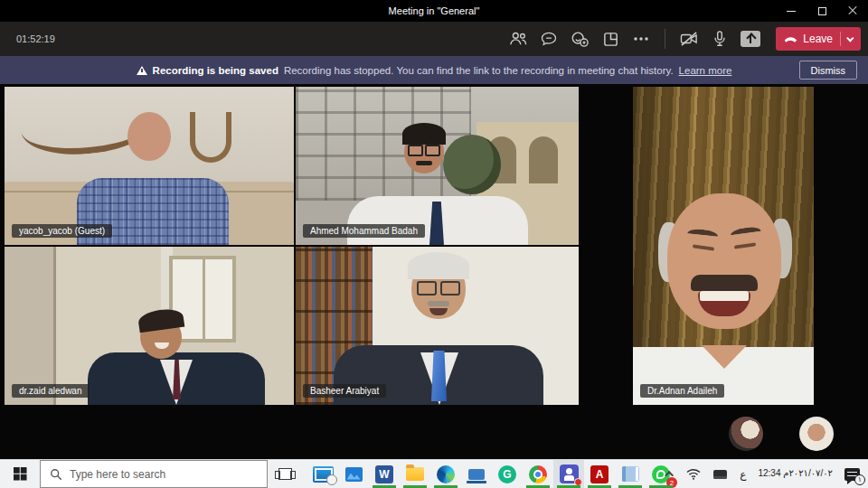  I want to click on participant-video-yacob: yacob_yacob (Guest), so click(149, 166).